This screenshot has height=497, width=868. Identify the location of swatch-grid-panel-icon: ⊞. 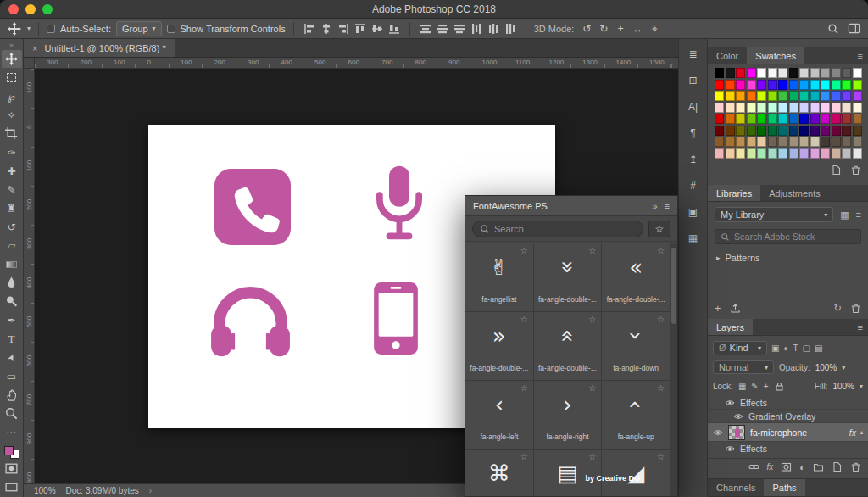
(693, 81).